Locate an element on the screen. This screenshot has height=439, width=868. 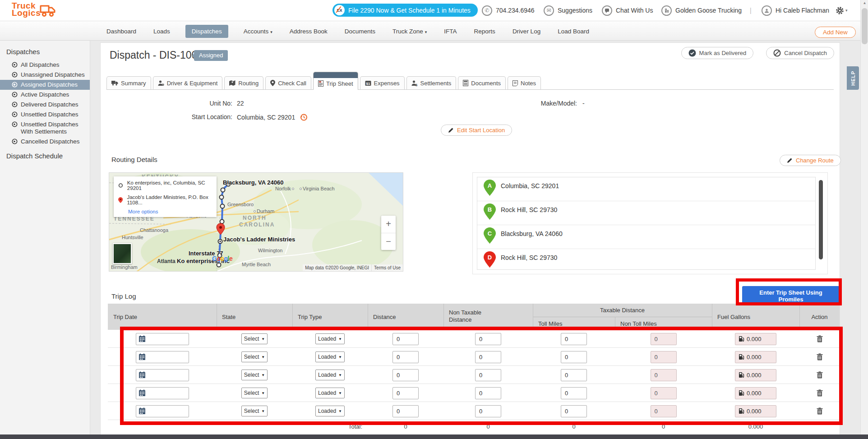
route-stop-a: AColumbia, SC 29201 is located at coordinates (646, 189).